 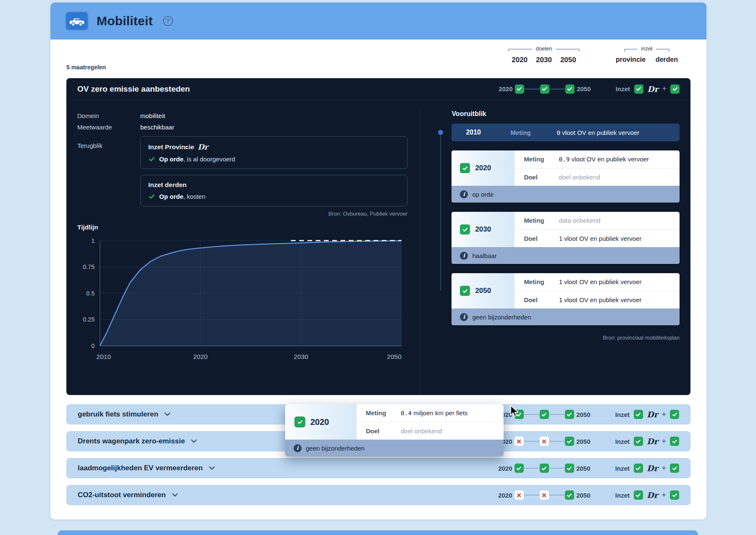 I want to click on note-bar: ihaalbaar, so click(x=565, y=256).